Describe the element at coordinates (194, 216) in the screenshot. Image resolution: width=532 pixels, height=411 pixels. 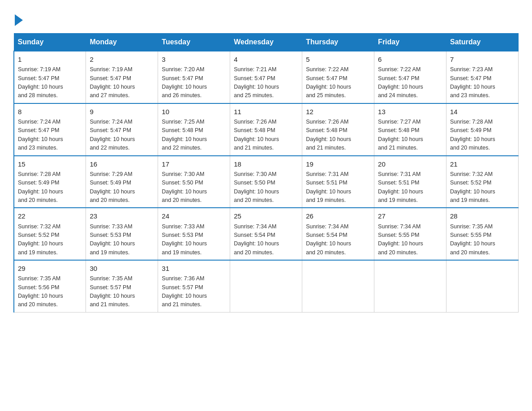
I see `day-number: 24` at that location.